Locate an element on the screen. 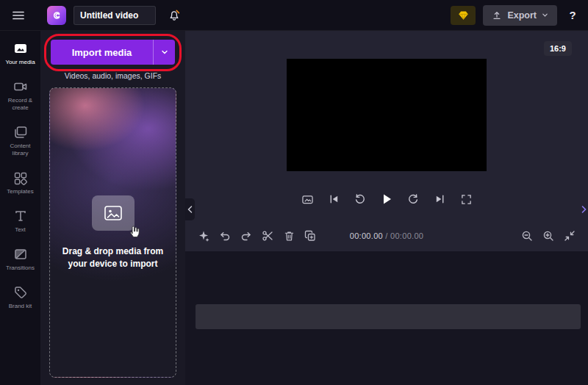 This screenshot has height=385, width=588. project-title-input is located at coordinates (115, 15).